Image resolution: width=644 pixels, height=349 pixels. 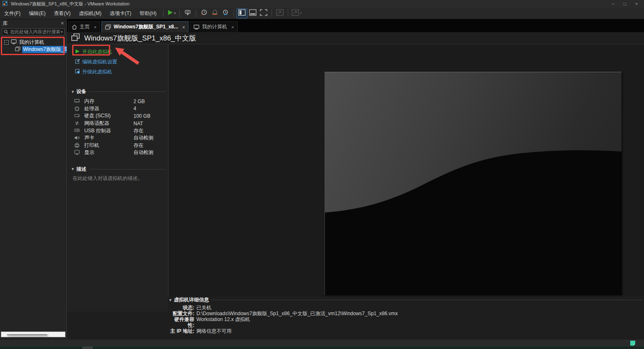 What do you see at coordinates (146, 27) in the screenshot?
I see `tab-label: Windows7旗舰版_SP1_x8...` at bounding box center [146, 27].